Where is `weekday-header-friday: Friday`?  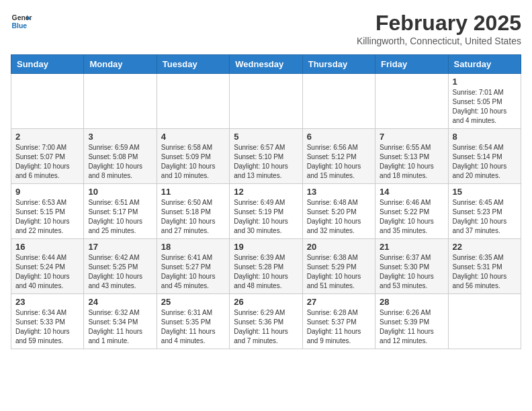 weekday-header-friday: Friday is located at coordinates (412, 64).